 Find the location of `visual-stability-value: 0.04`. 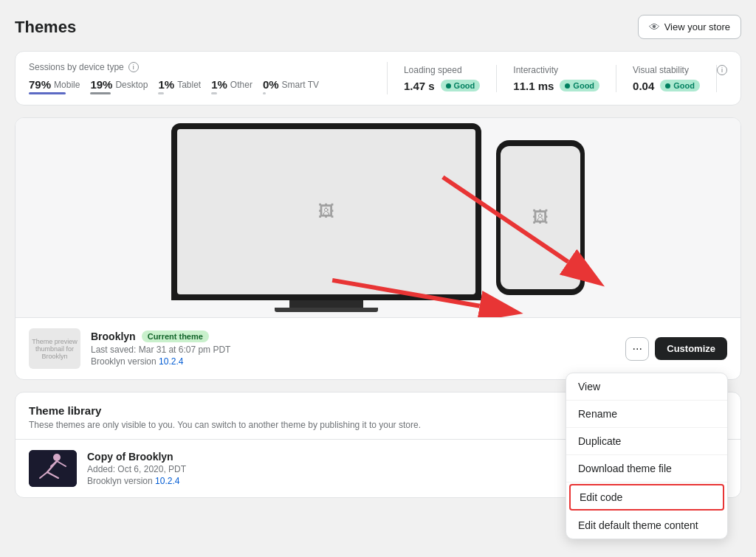

visual-stability-value: 0.04 is located at coordinates (644, 86).